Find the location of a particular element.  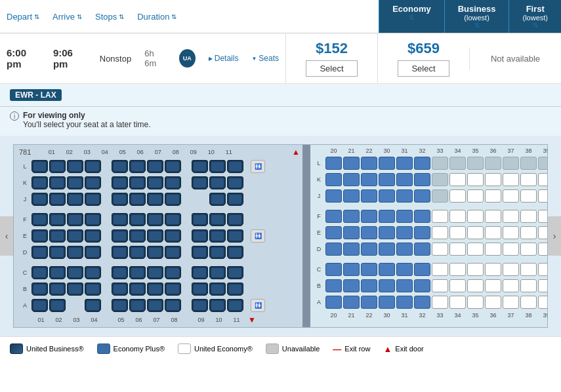

seat-D07 is located at coordinates (155, 252).